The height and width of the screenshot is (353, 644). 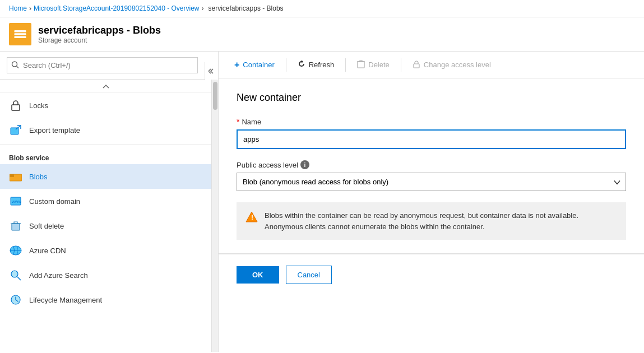 What do you see at coordinates (432, 165) in the screenshot?
I see `access-level-label: Public access level i` at bounding box center [432, 165].